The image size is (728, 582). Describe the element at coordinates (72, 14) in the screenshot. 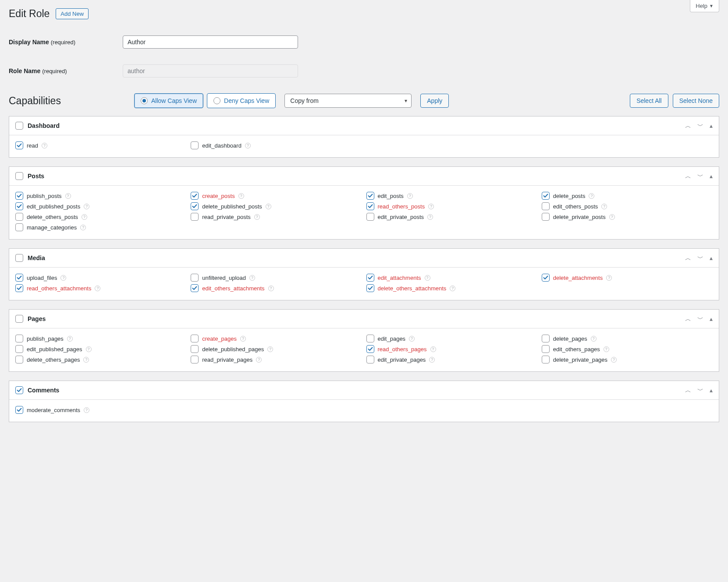

I see `add-new-button: Add New` at that location.